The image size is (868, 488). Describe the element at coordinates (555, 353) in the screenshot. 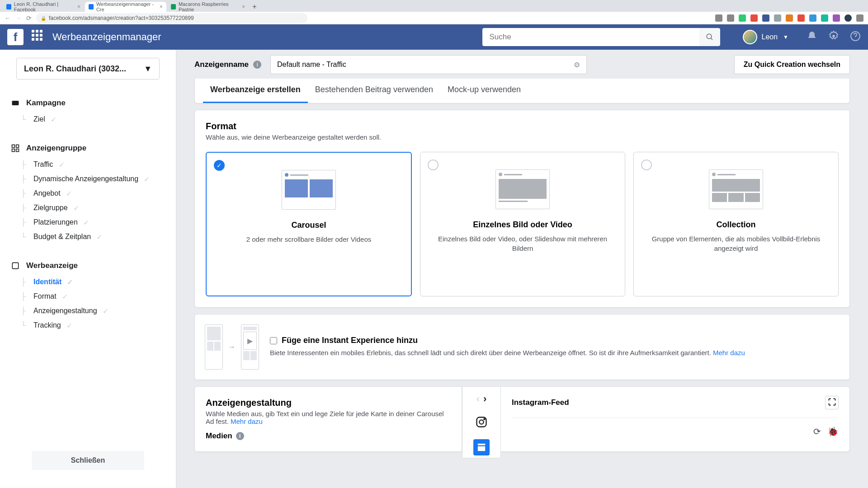

I see `instant-desc: Biete Interessenten ein mobiles Erlebnis…` at that location.